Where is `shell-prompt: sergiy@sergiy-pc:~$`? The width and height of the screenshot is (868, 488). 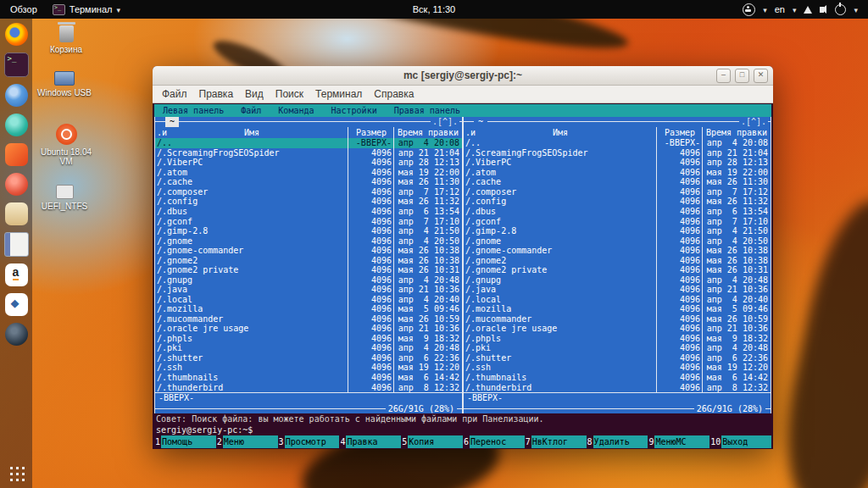 shell-prompt: sergiy@sergiy-pc:~$ is located at coordinates (463, 430).